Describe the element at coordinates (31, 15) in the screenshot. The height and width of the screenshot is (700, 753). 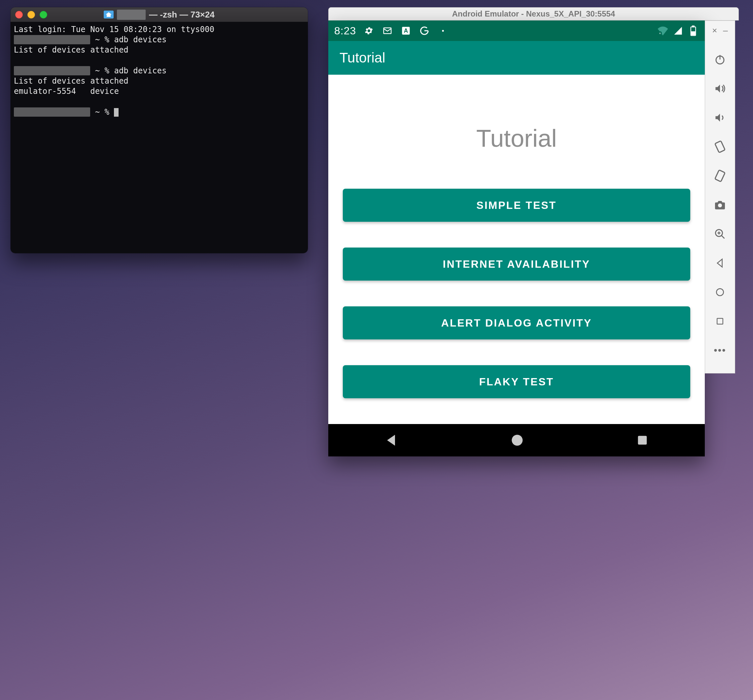
I see `minimize-button` at that location.